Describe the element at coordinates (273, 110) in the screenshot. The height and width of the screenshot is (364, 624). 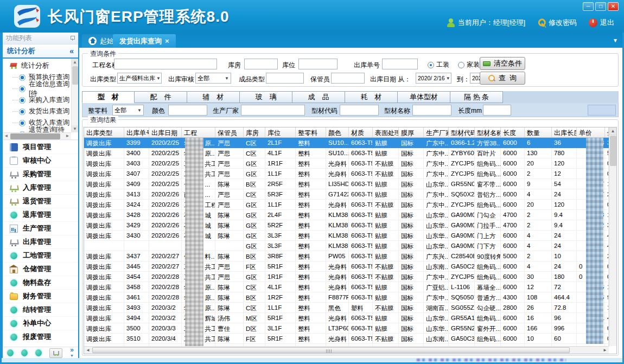
I see `manufacturer-input` at that location.